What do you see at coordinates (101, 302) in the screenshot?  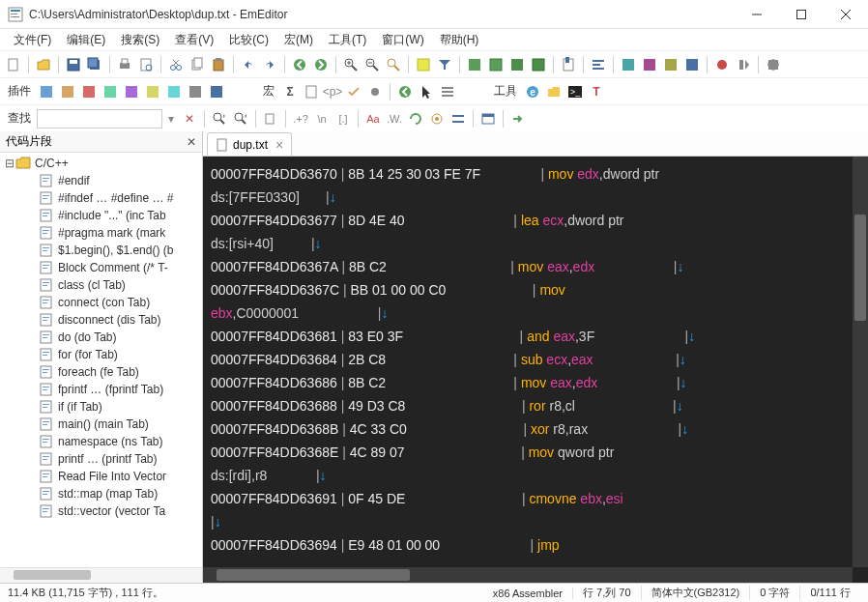 I see `tree-item: connect (con Tab)` at bounding box center [101, 302].